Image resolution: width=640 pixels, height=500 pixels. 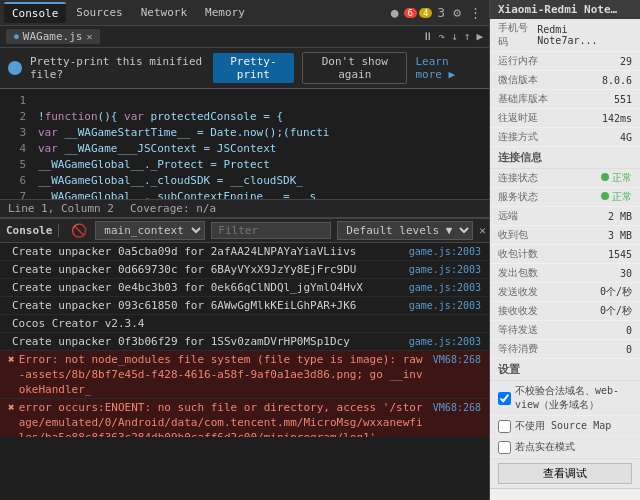 I want to click on device-info-row: 连接方式4G, so click(x=565, y=138).